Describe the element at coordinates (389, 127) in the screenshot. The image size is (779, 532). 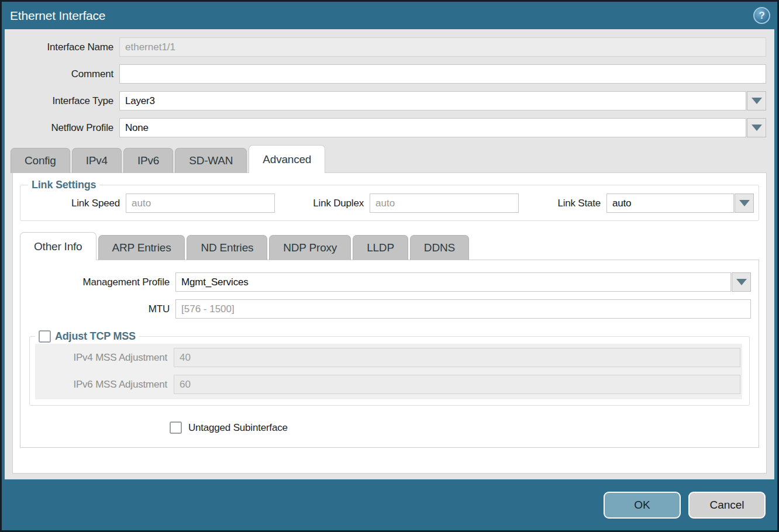
I see `netflow-profile-row: Netflow Profile None` at that location.